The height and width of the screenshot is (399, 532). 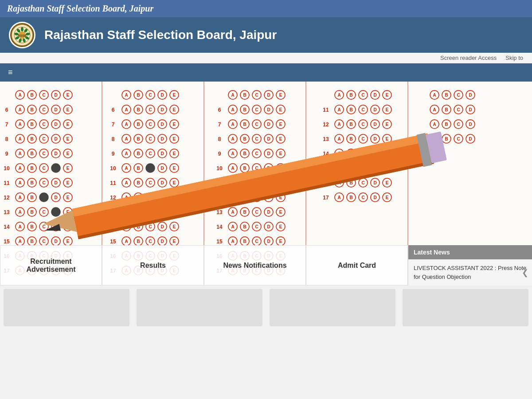 I want to click on site-logo: RSSB, so click(x=22, y=35).